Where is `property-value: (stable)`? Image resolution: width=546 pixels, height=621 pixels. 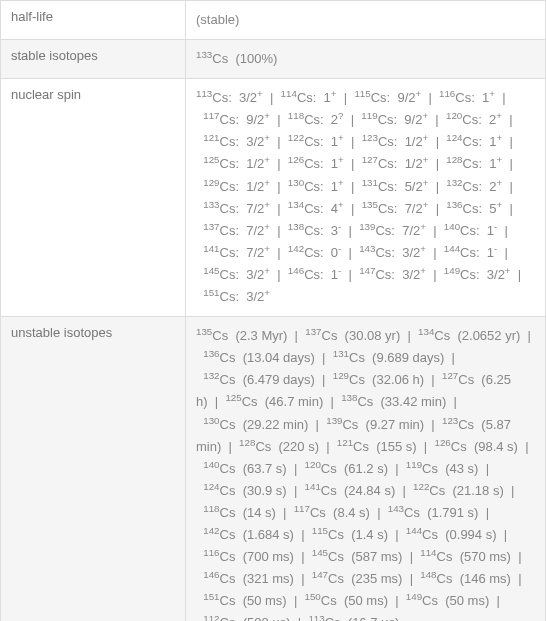
property-value: (stable) is located at coordinates (366, 20).